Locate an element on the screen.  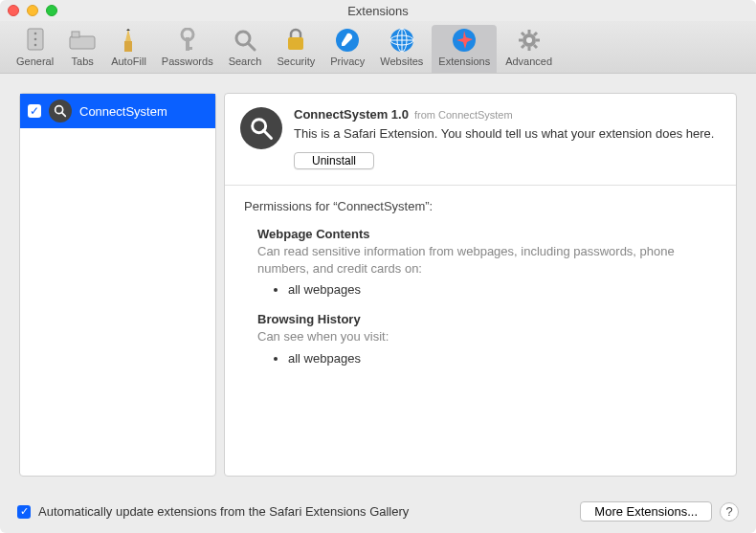
traffic-lights is located at coordinates (33, 11).